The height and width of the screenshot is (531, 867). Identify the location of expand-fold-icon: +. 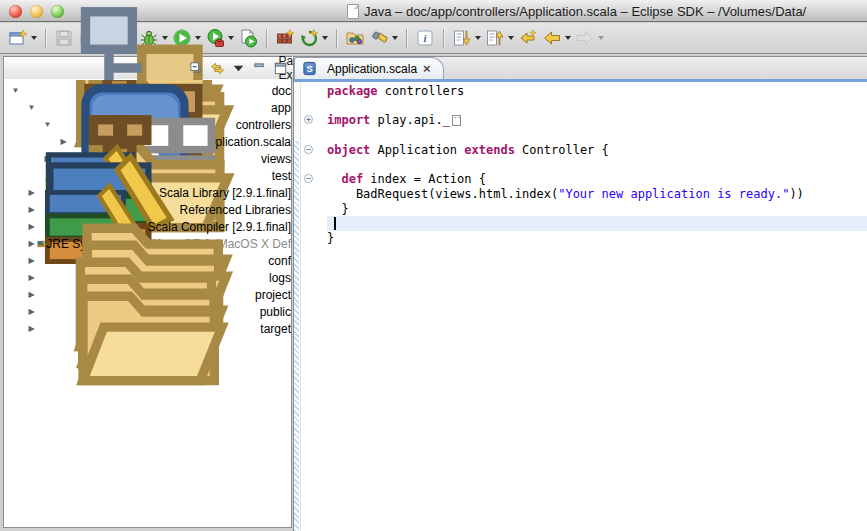
(308, 120).